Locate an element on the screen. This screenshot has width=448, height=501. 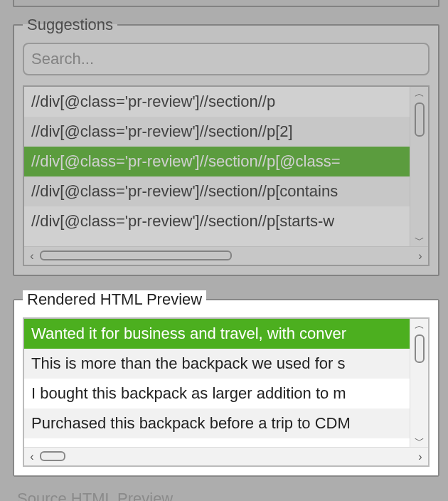
list-item: I bought this backpack as larger additio… is located at coordinates (226, 394).